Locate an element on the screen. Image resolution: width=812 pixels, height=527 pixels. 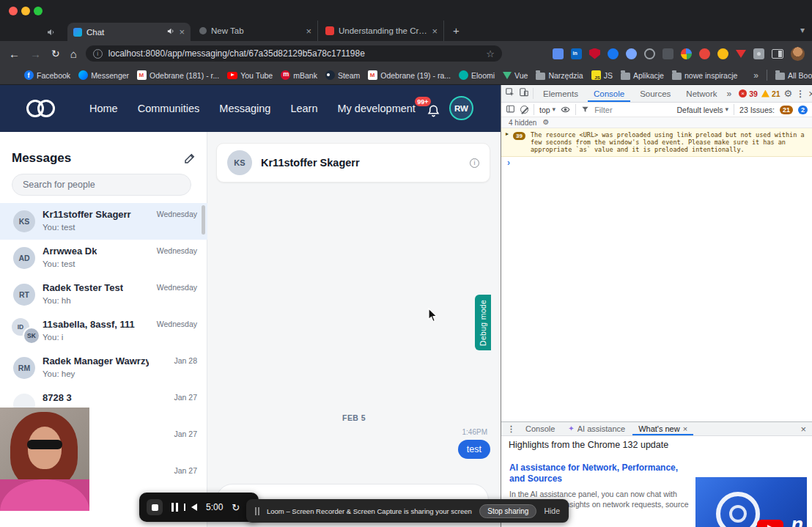
bookmark-odebrane-2: Odebrane (19) - ra... is located at coordinates (409, 75).